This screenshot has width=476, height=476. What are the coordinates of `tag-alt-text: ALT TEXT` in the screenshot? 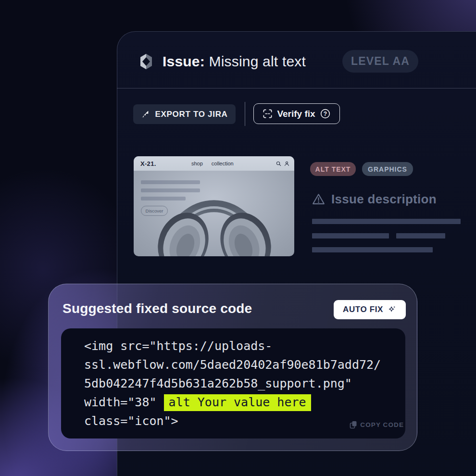 It's located at (333, 169).